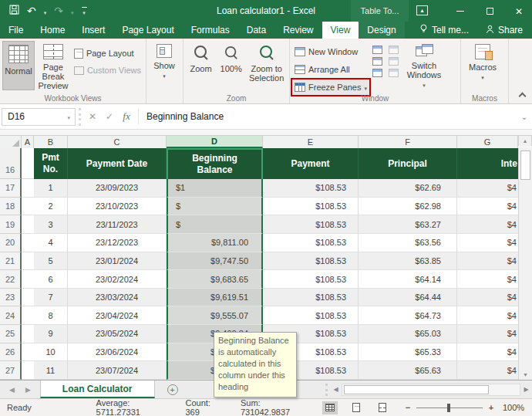  Describe the element at coordinates (336, 389) in the screenshot. I see `scroll-left-icon` at that location.